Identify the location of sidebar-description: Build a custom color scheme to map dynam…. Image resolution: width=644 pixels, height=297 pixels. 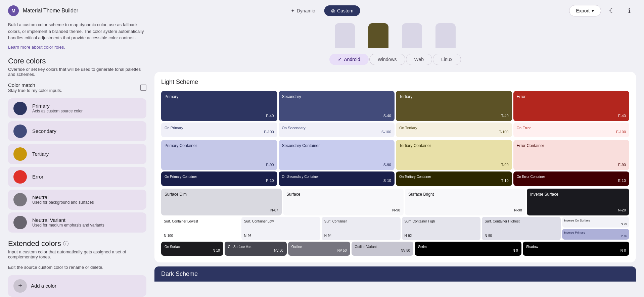
(77, 32).